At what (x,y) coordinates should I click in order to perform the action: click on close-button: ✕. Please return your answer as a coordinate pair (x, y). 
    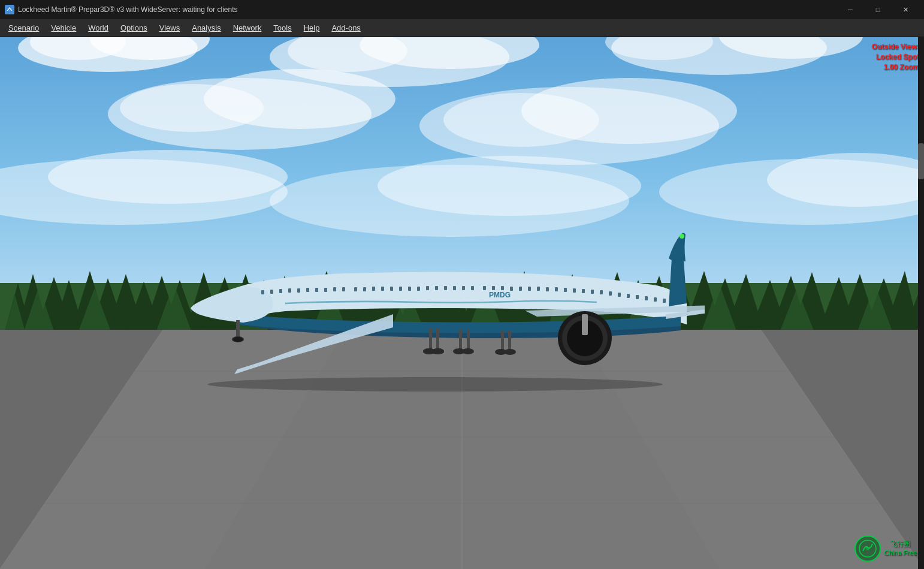
    Looking at the image, I should click on (905, 10).